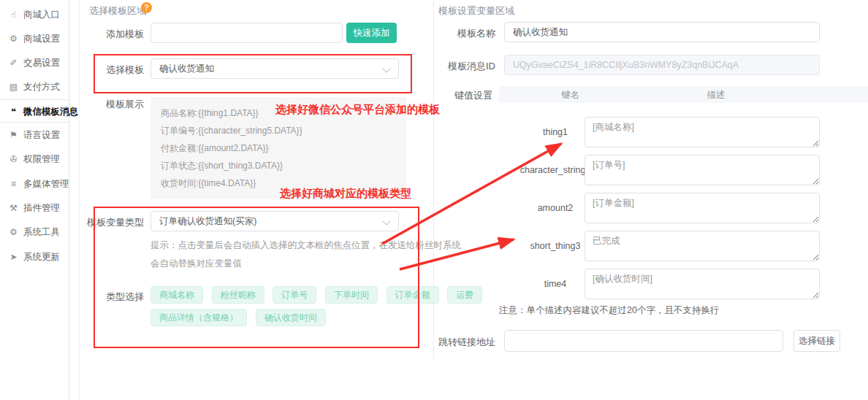 This screenshot has height=400, width=868. Describe the element at coordinates (291, 318) in the screenshot. I see `tag-confirm-receipt-time: 确认收货时间` at that location.